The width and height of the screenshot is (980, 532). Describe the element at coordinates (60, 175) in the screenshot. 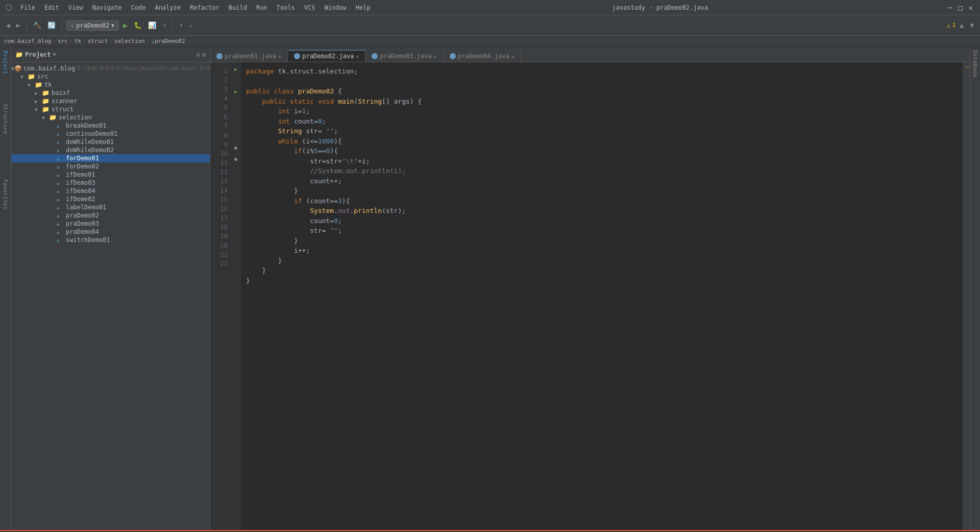

I see `java-file-icon-7: ☕` at that location.